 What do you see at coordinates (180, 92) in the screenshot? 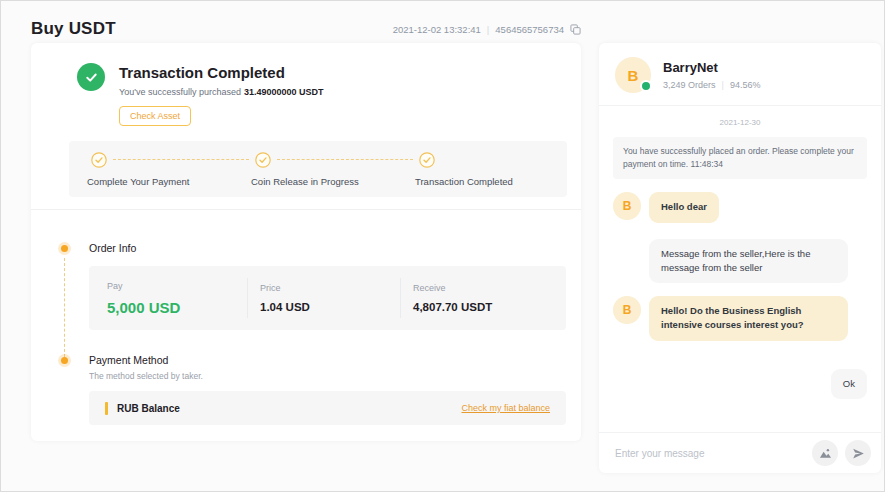
I see `purchase-summary-text: You've successfully purchased` at bounding box center [180, 92].